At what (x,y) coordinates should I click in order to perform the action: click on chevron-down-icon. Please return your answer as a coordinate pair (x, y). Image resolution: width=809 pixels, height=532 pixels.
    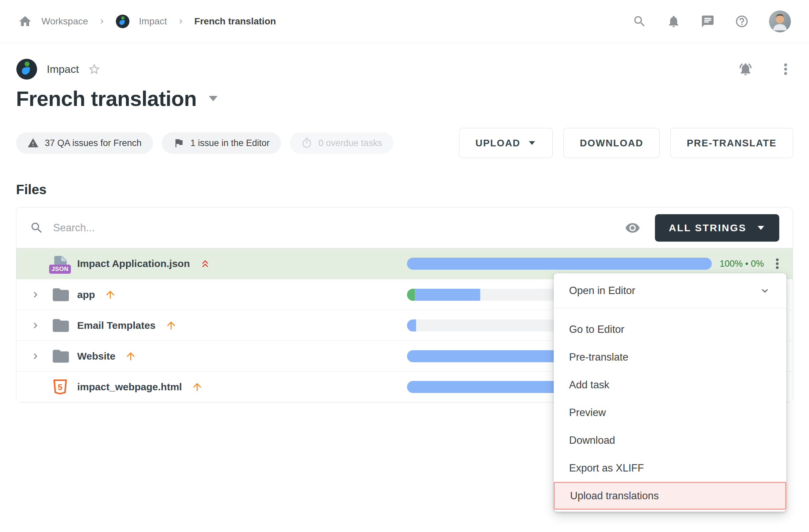
    Looking at the image, I should click on (765, 291).